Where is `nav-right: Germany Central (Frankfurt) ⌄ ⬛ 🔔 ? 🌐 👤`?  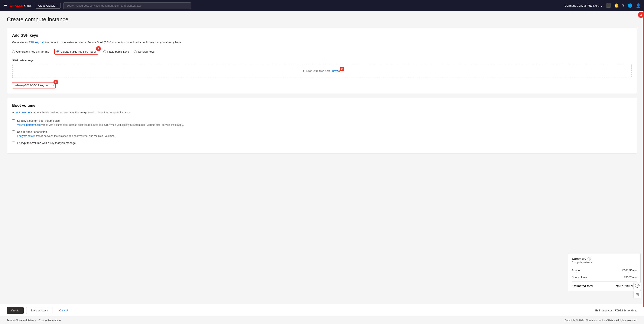 nav-right: Germany Central (Frankfurt) ⌄ ⬛ 🔔 ? 🌐 👤 is located at coordinates (602, 6).